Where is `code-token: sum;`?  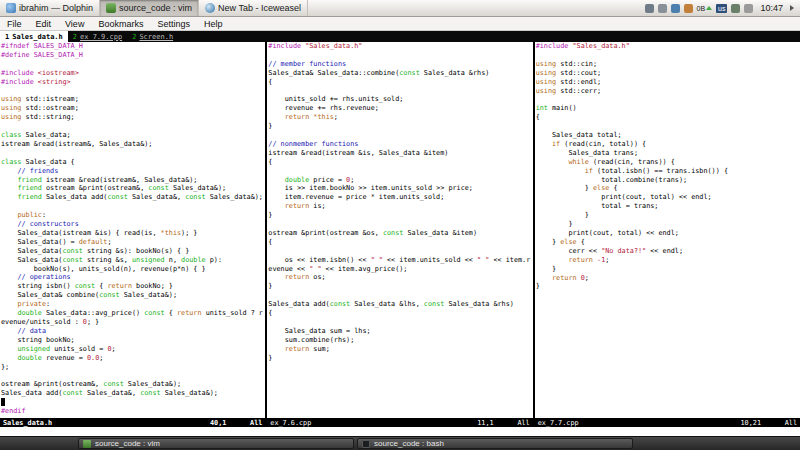 code-token: sum; is located at coordinates (319, 349).